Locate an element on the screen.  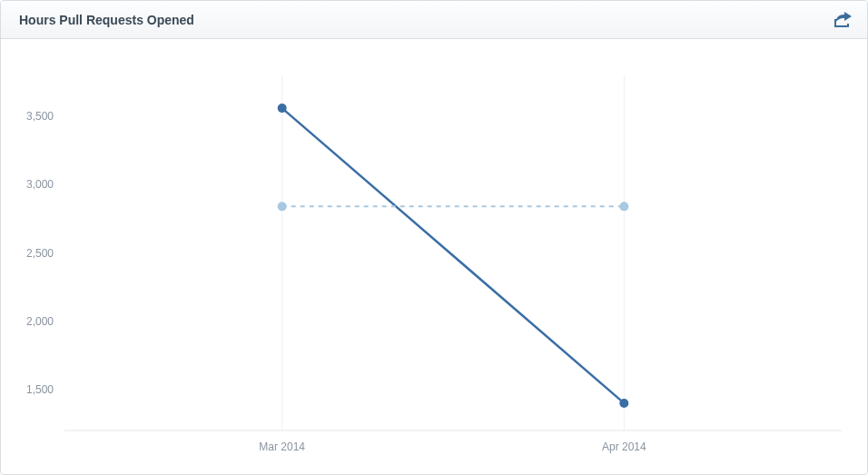
share-button is located at coordinates (843, 20).